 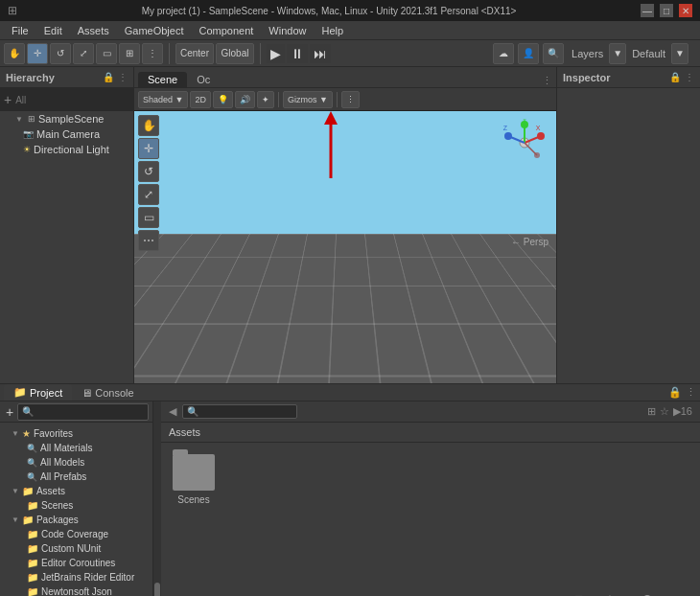 I want to click on menu-edit: Edit, so click(x=54, y=31).